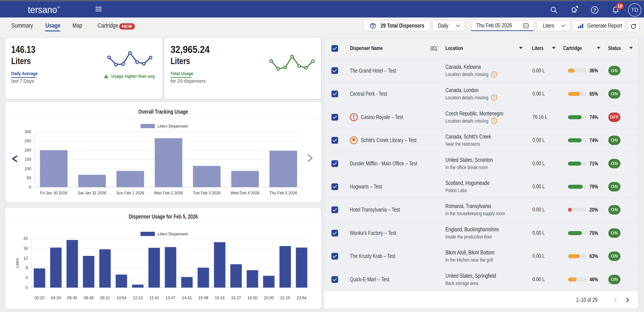  I want to click on svg-text: 300, so click(28, 132).